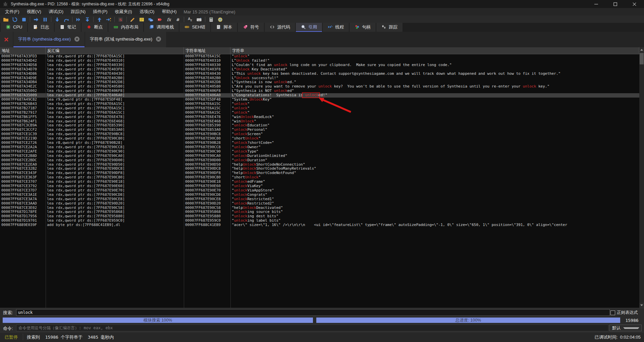 This screenshot has height=342, width=644. I want to click on tab-句柄: 句柄, so click(363, 27).